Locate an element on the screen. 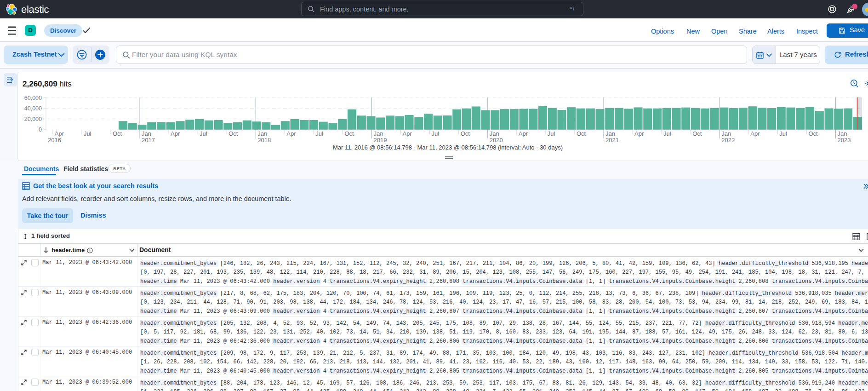 The width and height of the screenshot is (868, 391). svg-text: 20,000 is located at coordinates (33, 119).